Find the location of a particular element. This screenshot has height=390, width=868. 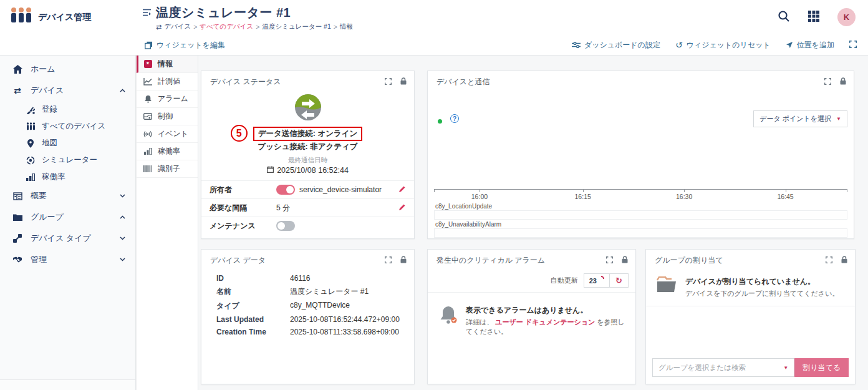

sidebar-item-all-devices: すべてのデバイス is located at coordinates (67, 126).